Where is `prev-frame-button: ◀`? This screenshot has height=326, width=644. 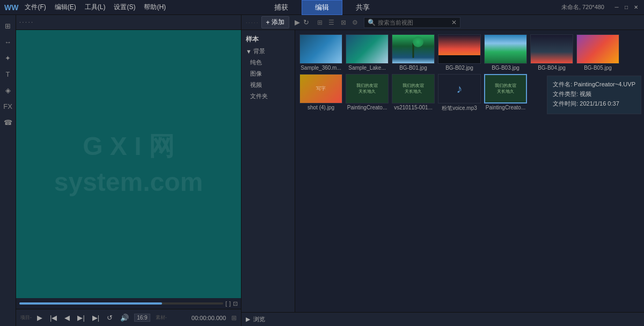
prev-frame-button: ◀ is located at coordinates (67, 317).